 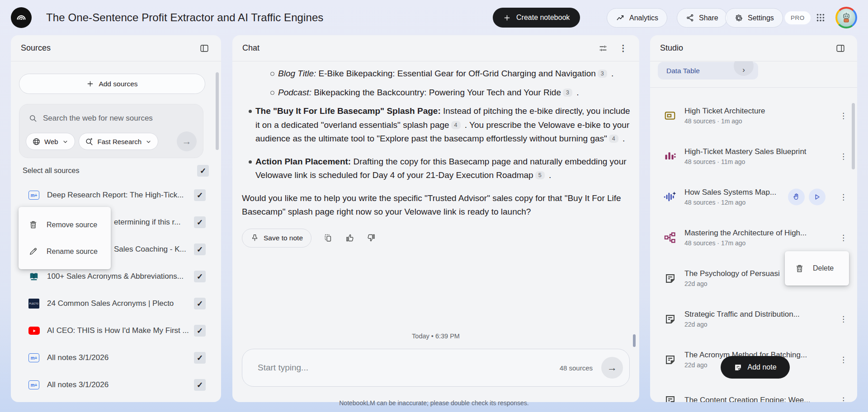 What do you see at coordinates (670, 238) in the screenshot?
I see `mind-map-icon` at bounding box center [670, 238].